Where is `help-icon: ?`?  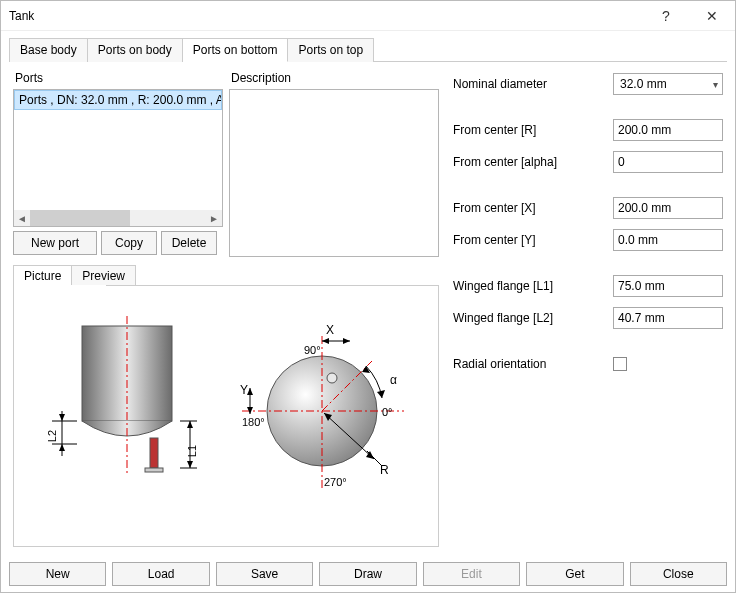 help-icon: ? is located at coordinates (666, 16).